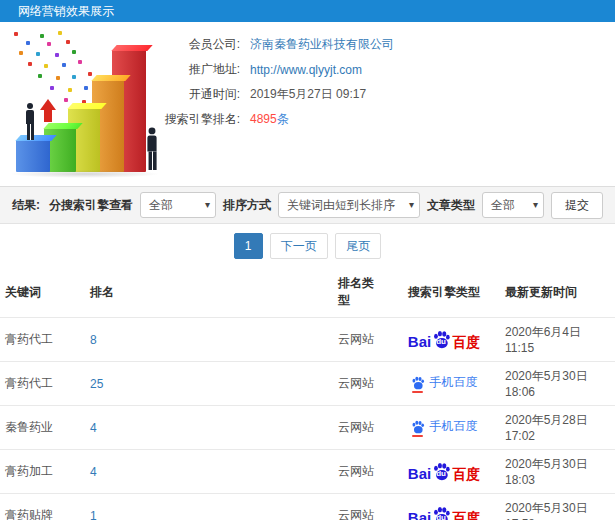  Describe the element at coordinates (247, 206) in the screenshot. I see `sort-filter-label: 排序方式` at that location.